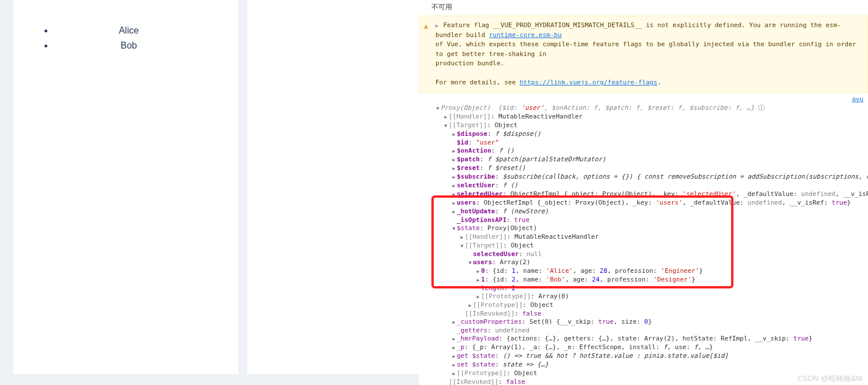  I want to click on list-item: Bob, so click(140, 46).